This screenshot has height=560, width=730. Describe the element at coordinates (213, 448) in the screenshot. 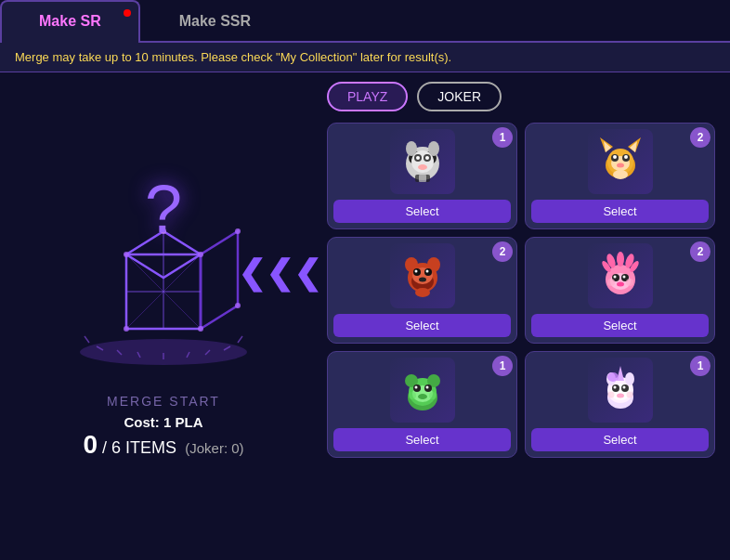

I see `joker-info: (Joker: 0)` at that location.